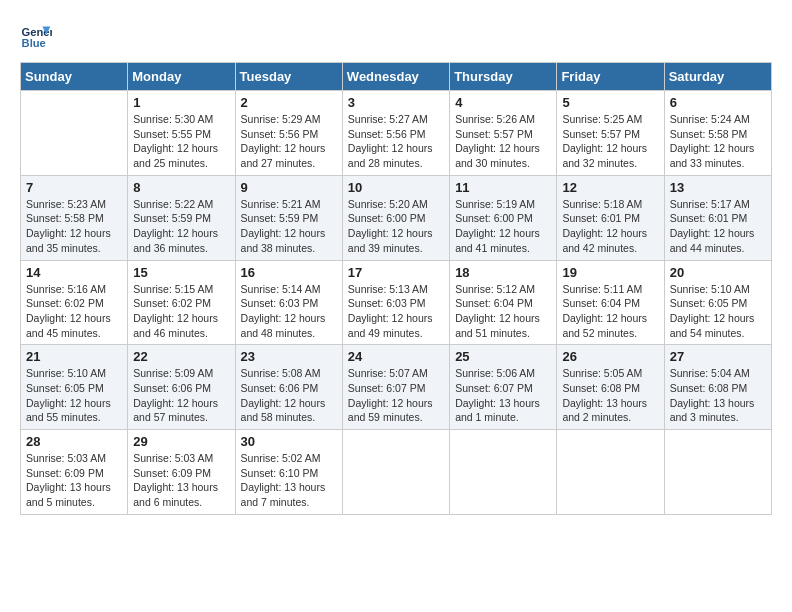 This screenshot has height=612, width=792. What do you see at coordinates (610, 312) in the screenshot?
I see `day-info: Sunrise: 5:11 AM Sunset: 6:04 PM Dayligh…` at bounding box center [610, 312].